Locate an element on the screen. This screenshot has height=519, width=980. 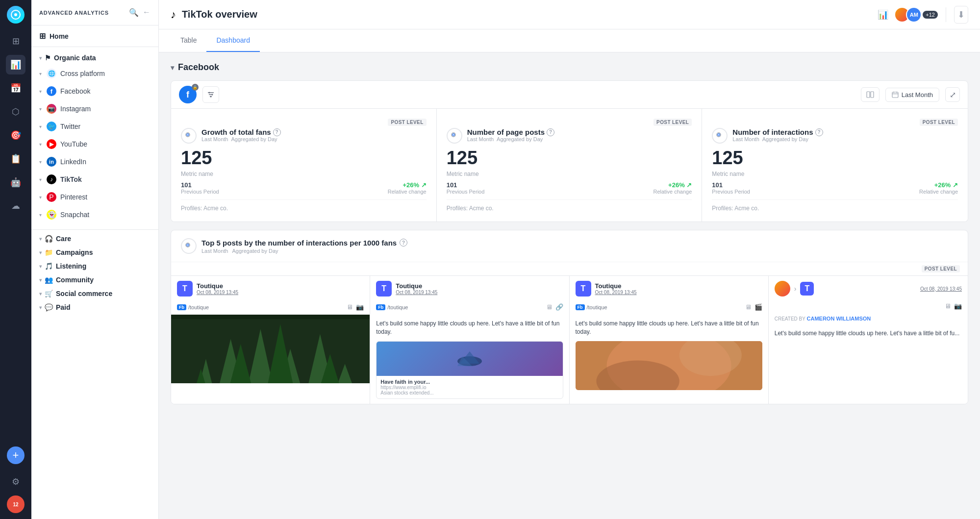
user-avatar-icon: 12 is located at coordinates (16, 504).